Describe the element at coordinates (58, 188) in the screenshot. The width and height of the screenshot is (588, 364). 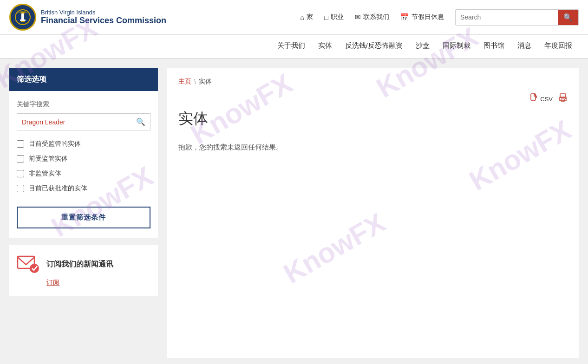
I see `checkbox-approved-entity-label: 目前已获批准的实体` at that location.